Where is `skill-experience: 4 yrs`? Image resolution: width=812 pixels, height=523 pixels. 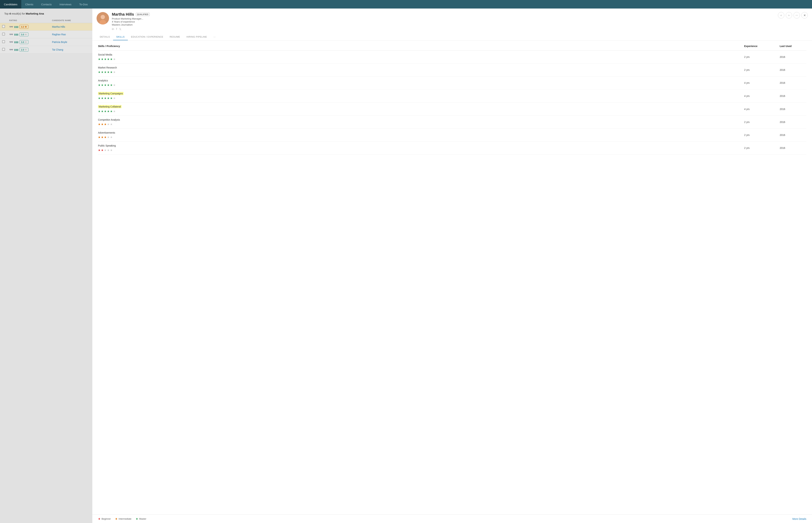
skill-experience: 4 yrs is located at coordinates (747, 109).